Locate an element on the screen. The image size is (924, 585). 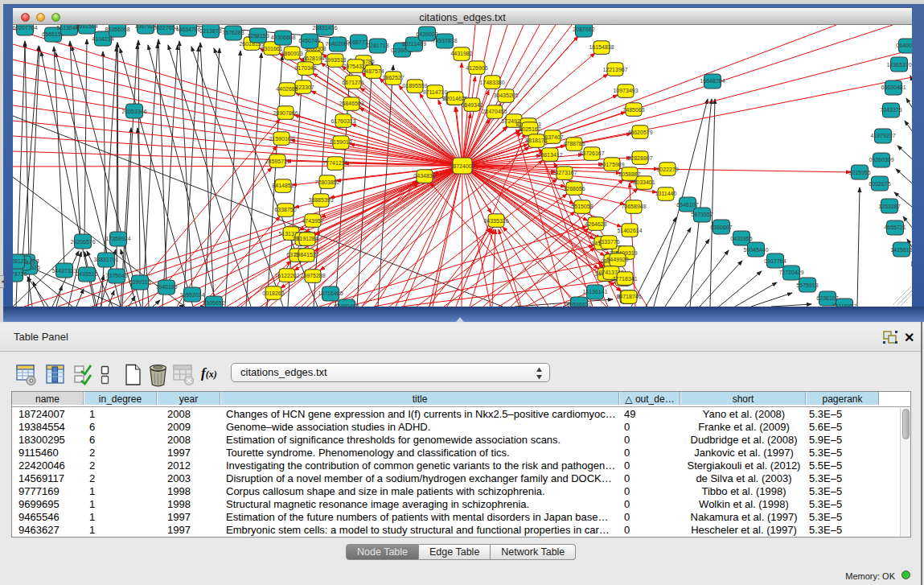
svg-text: 30552034 is located at coordinates (191, 295).